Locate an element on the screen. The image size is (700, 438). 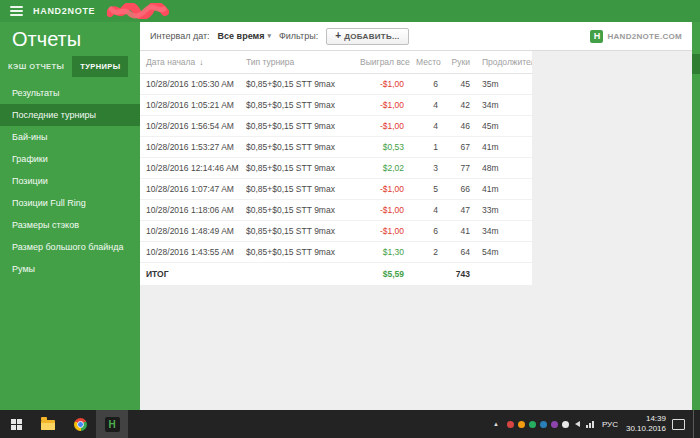
tournament-date: 10/28/2016 1:18:06 AM is located at coordinates (190, 210).